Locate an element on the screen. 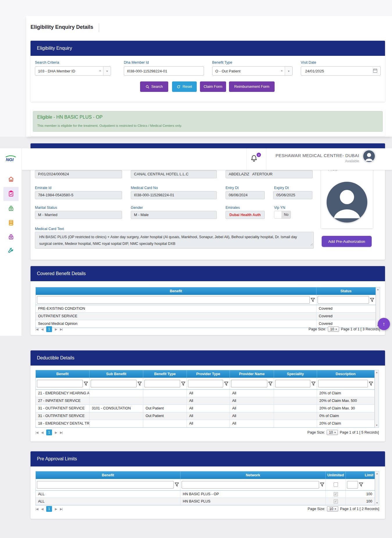 The width and height of the screenshot is (392, 538). column-header: Unlimited is located at coordinates (336, 475).